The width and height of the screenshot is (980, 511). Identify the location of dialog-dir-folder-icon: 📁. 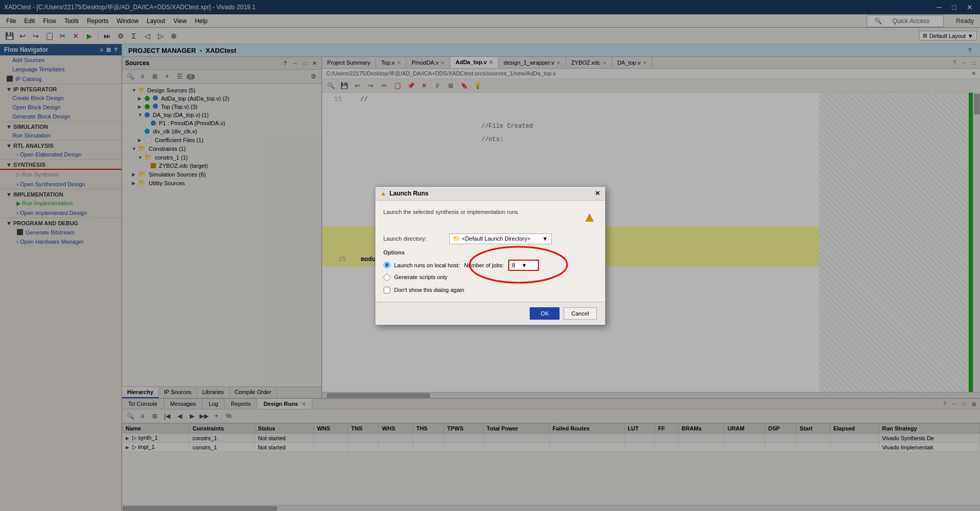
(456, 239).